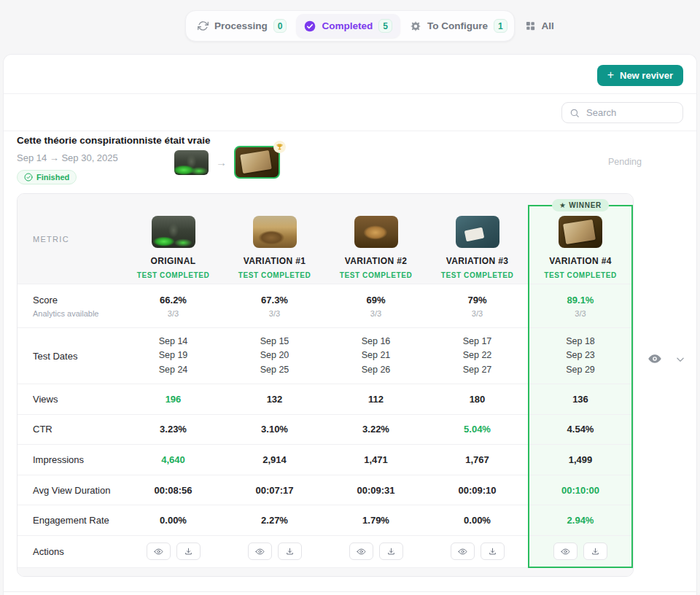  What do you see at coordinates (376, 300) in the screenshot?
I see `metric-value: 69%` at bounding box center [376, 300].